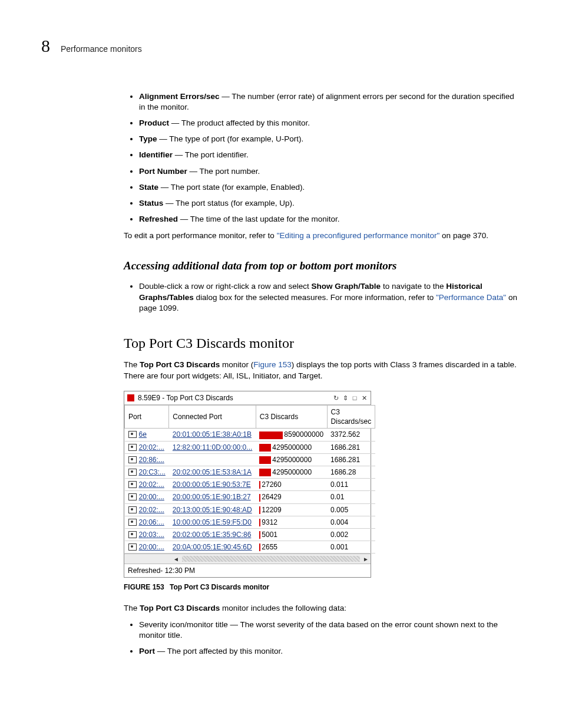 This screenshot has height=728, width=562. What do you see at coordinates (471, 297) in the screenshot?
I see `performance-data-link: "Performance Data"` at bounding box center [471, 297].